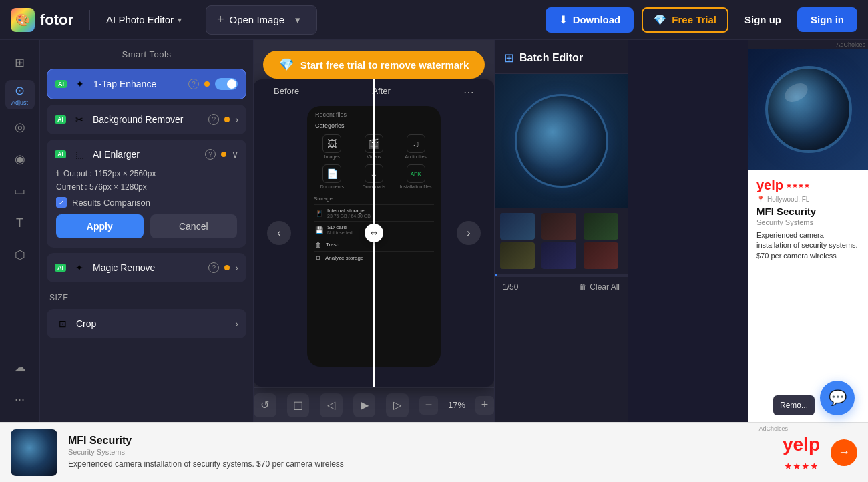 The width and height of the screenshot is (868, 482). I want to click on ad-lens-image, so click(809, 109).